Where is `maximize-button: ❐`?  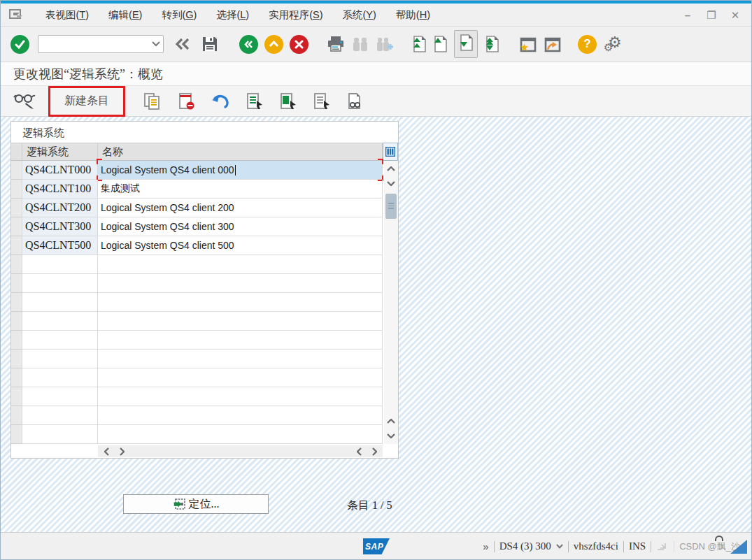 maximize-button: ❐ is located at coordinates (711, 15).